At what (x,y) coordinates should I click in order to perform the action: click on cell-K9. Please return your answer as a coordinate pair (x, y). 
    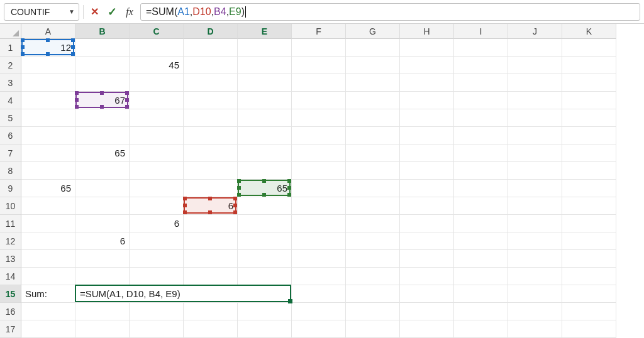
    Looking at the image, I should click on (589, 188).